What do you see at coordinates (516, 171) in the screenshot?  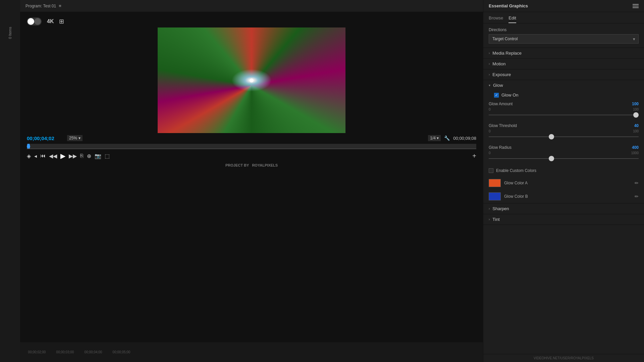 I see `enable-custom-colors-label: Enable Custom Colors` at bounding box center [516, 171].